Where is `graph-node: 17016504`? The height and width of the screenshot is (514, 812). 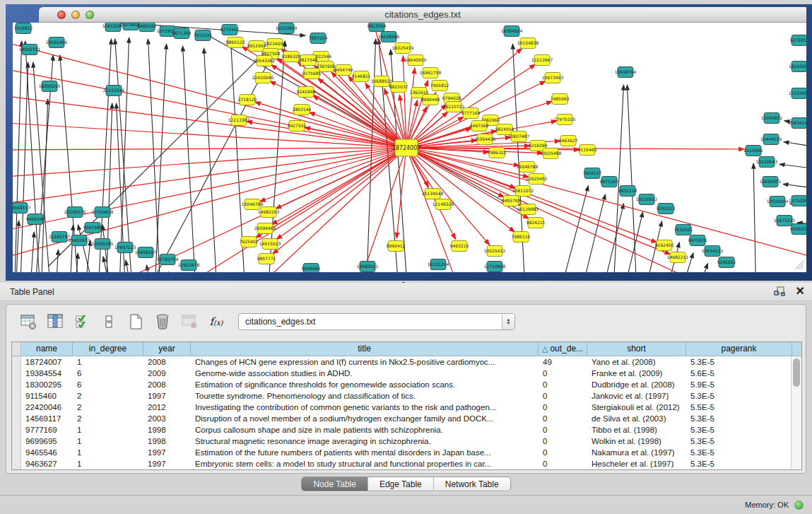 graph-node: 17016504 is located at coordinates (777, 202).